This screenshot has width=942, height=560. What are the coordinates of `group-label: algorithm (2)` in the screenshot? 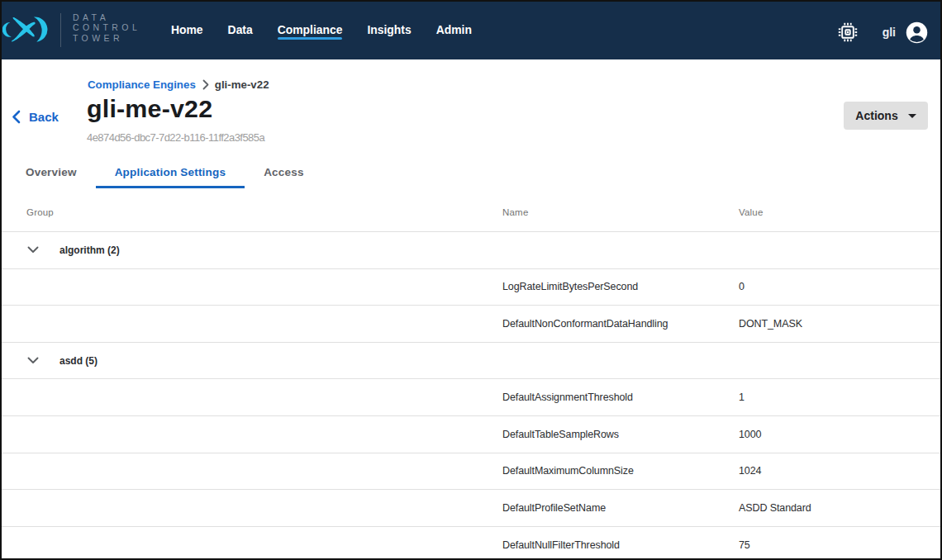 It's located at (89, 250).